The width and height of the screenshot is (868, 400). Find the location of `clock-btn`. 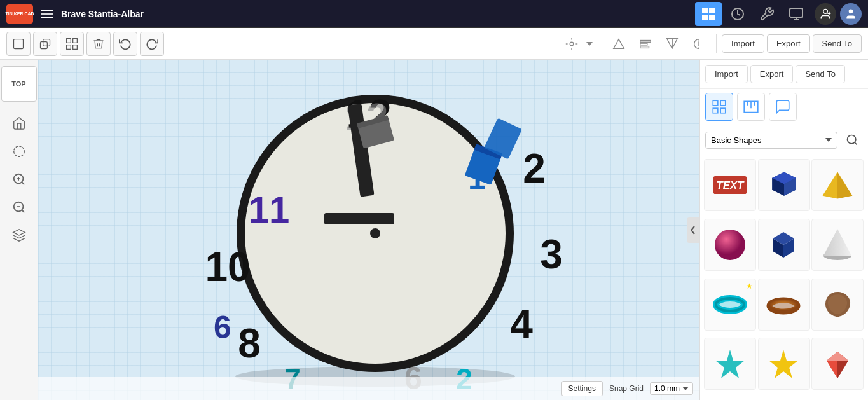

clock-btn is located at coordinates (738, 14).